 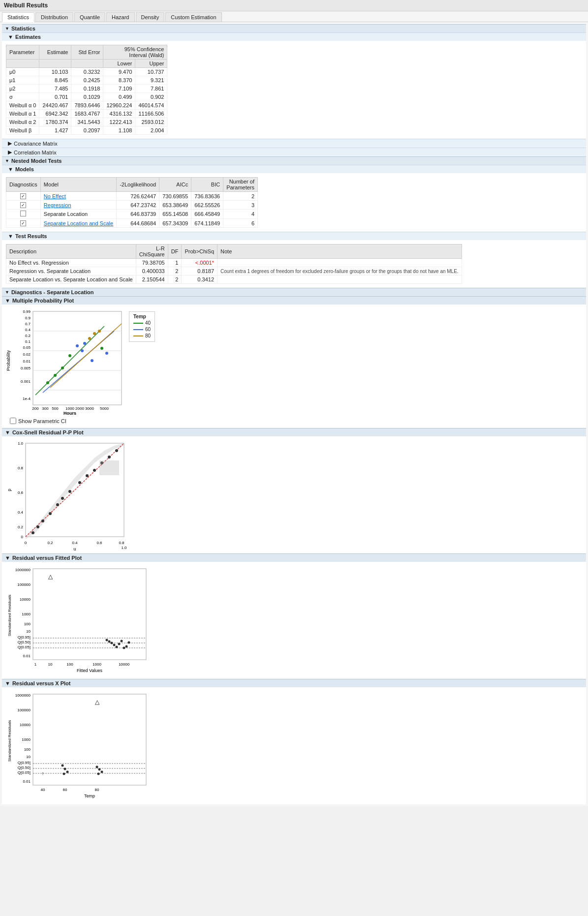 What do you see at coordinates (119, 97) in the screenshot?
I see `lower-cell: 0.499` at bounding box center [119, 97].